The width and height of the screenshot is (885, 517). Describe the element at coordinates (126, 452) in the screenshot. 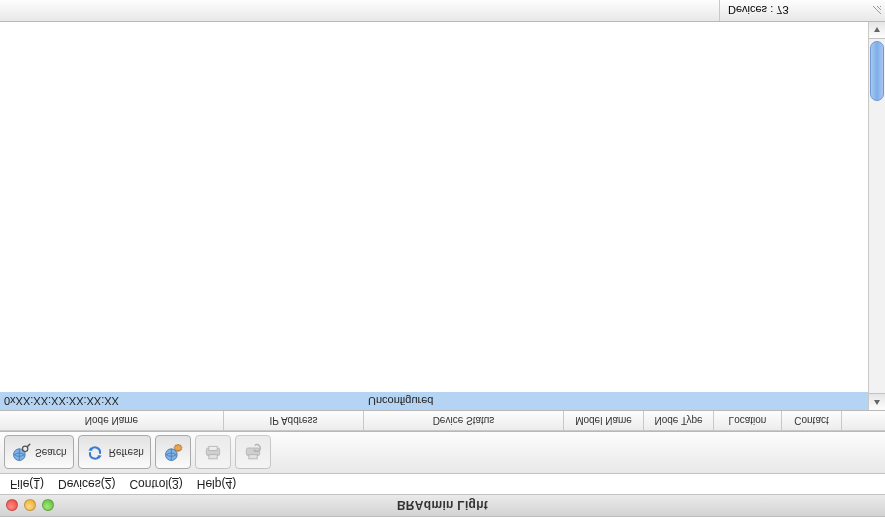

I see `refresh-label: Refresh` at that location.